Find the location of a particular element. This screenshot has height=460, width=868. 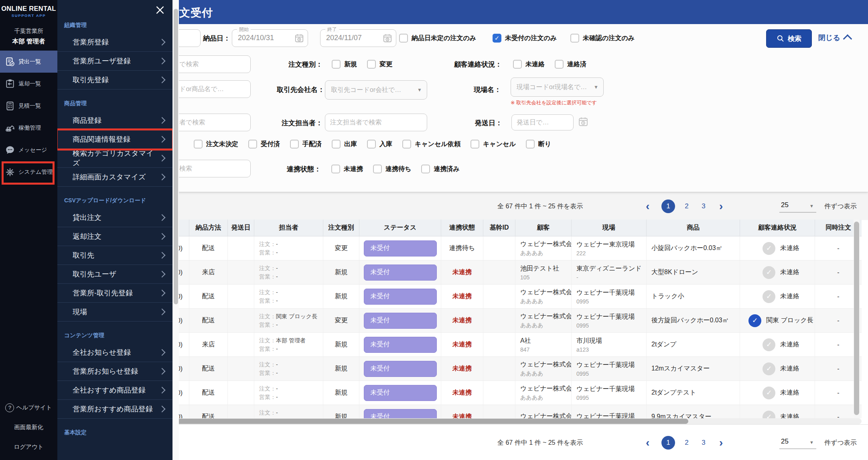

table-row: 00) 来店 注文：- 営業：- 新規 未受付 未連携 池田テスト社105 東京… is located at coordinates (507, 273).